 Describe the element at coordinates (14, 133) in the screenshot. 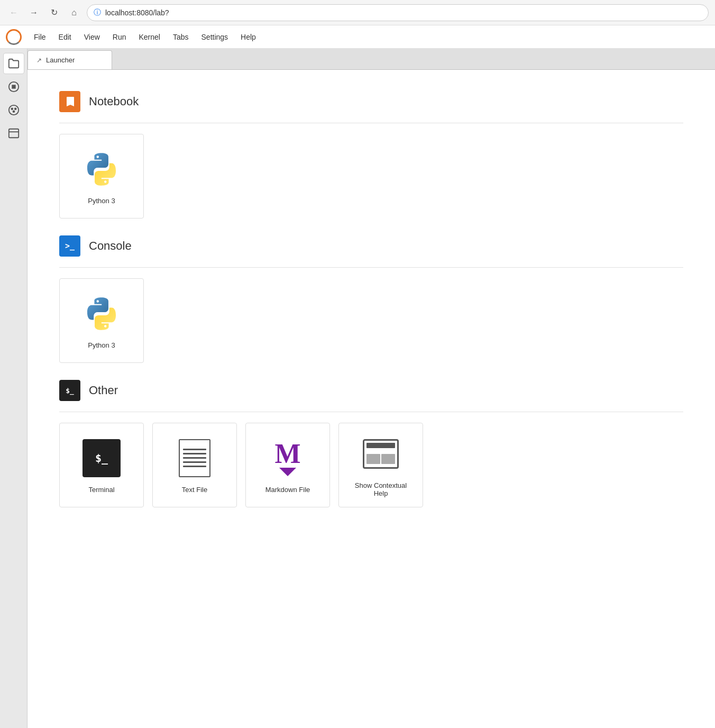

I see `tabs-icon` at that location.